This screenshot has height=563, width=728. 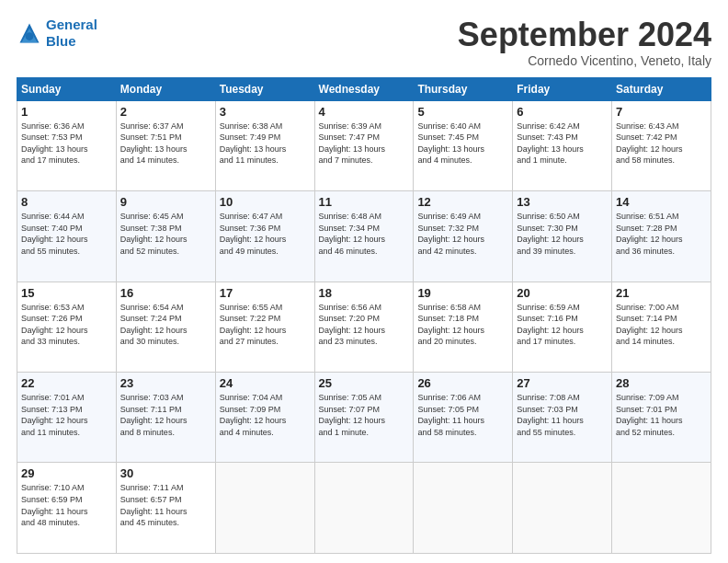 What do you see at coordinates (463, 112) in the screenshot?
I see `day-number: 5` at bounding box center [463, 112].